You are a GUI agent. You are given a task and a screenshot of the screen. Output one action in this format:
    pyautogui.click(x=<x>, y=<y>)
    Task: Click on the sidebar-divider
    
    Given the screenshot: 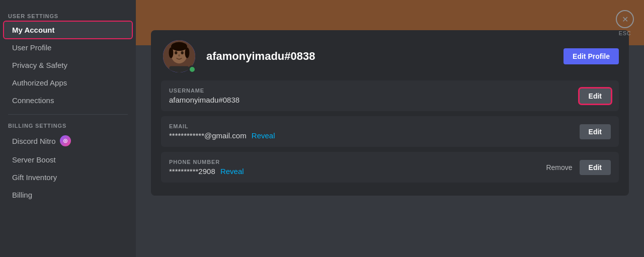 What is the action you would take?
    pyautogui.click(x=68, y=115)
    